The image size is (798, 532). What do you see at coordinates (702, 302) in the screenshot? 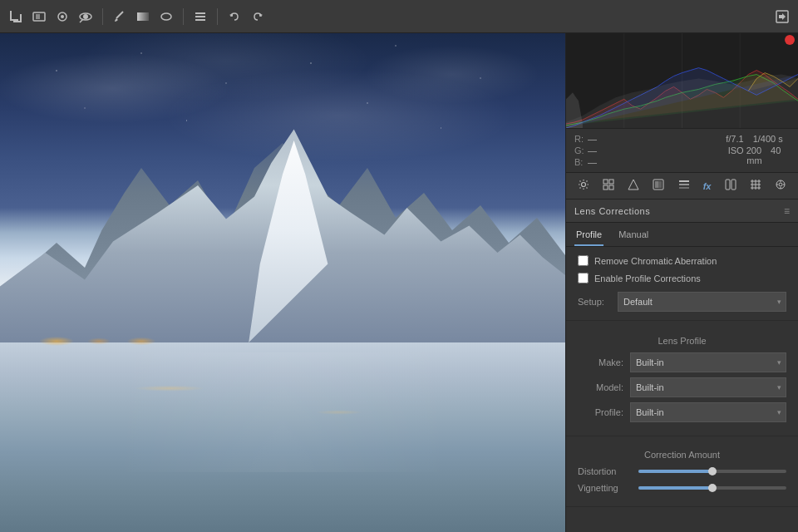
I see `setup-select: Default` at bounding box center [702, 302].